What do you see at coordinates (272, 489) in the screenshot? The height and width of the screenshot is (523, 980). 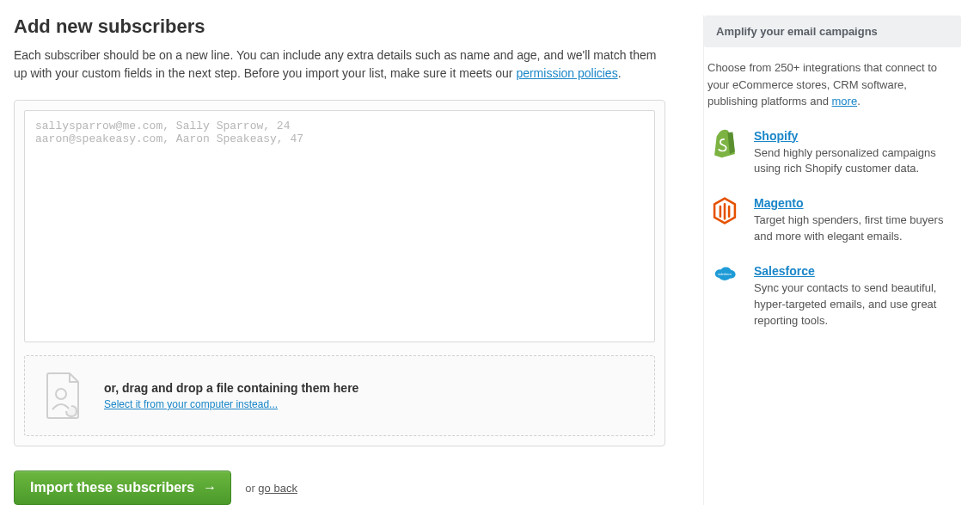 I see `or-go-back: or go back` at bounding box center [272, 489].